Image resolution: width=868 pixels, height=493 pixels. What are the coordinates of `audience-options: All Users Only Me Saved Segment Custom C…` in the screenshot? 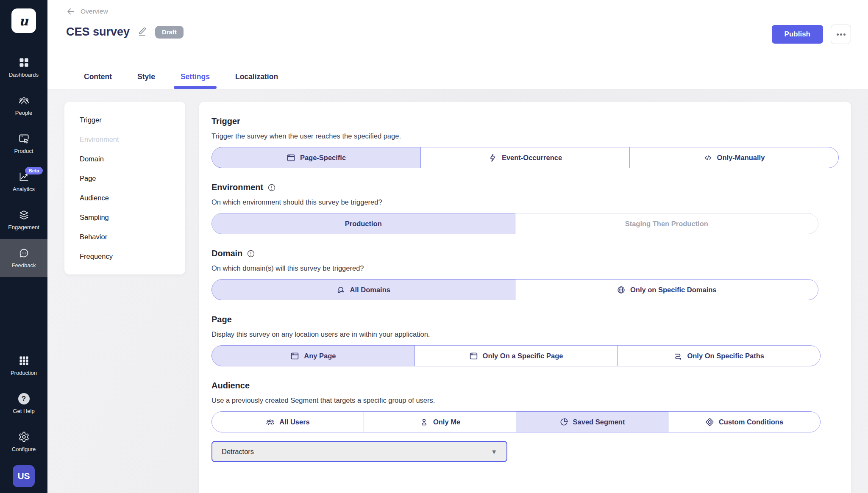 It's located at (516, 422).